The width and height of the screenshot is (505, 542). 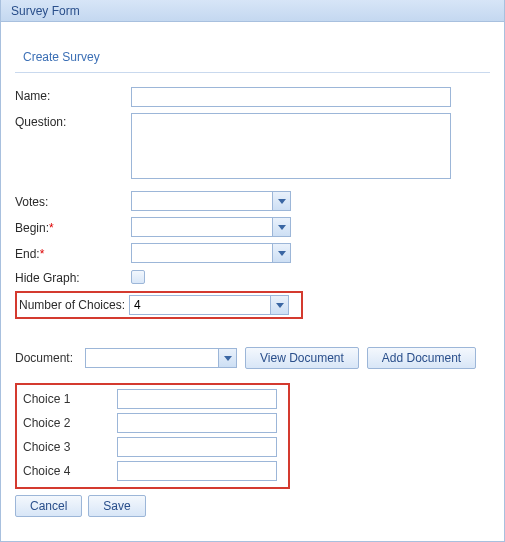 What do you see at coordinates (252, 506) in the screenshot?
I see `footer-buttons: Cancel Save` at bounding box center [252, 506].